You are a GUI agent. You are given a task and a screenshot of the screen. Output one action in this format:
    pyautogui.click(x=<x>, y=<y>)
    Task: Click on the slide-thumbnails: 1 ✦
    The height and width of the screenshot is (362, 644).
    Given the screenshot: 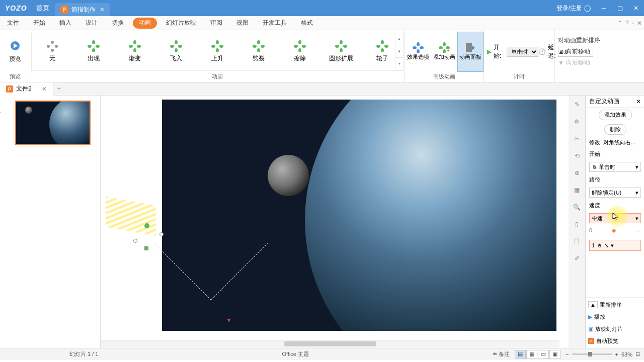 What is the action you would take?
    pyautogui.click(x=50, y=222)
    